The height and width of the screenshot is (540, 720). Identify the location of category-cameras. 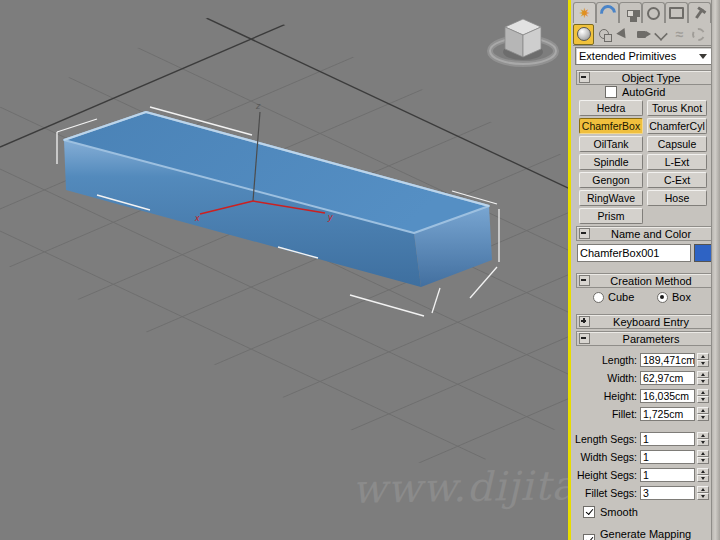
(642, 34).